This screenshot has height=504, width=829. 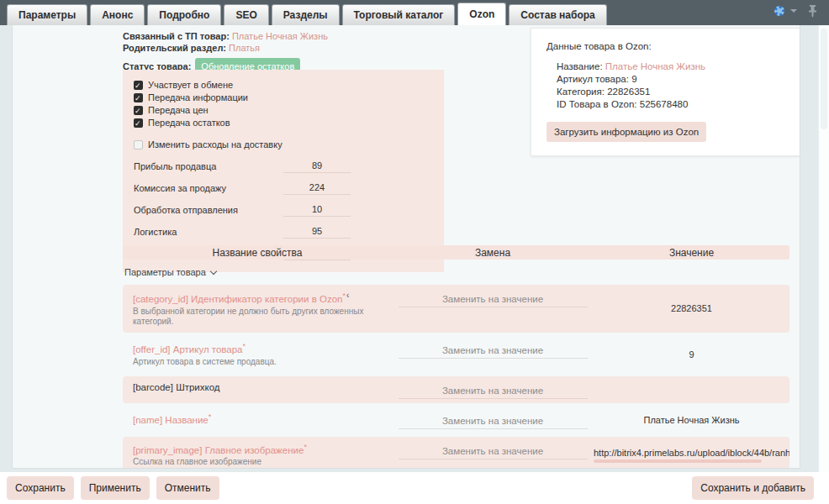 What do you see at coordinates (593, 79) in the screenshot?
I see `ozon-offer-label: Артикул товара:` at bounding box center [593, 79].